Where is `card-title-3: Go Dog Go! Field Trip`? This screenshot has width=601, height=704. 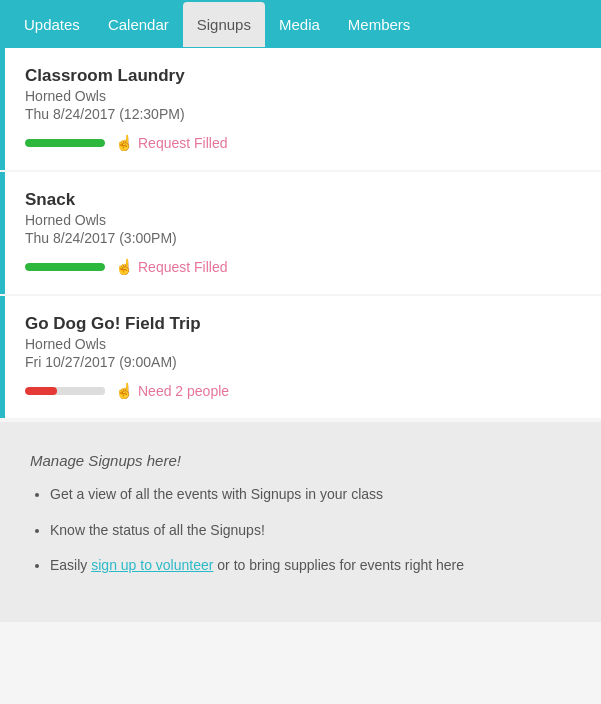
card-title-3: Go Dog Go! Field Trip is located at coordinates (303, 324).